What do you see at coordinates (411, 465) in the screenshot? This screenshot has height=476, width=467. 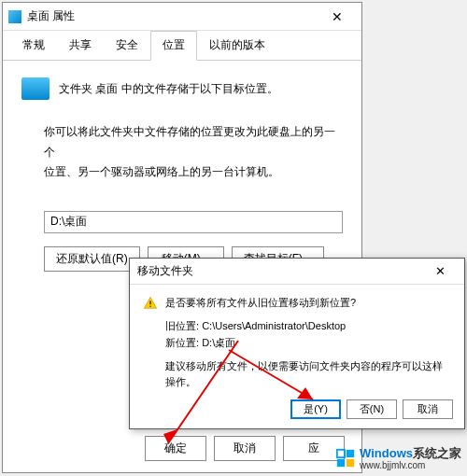 I see `watermark-url: www.bjjmlv.com` at bounding box center [411, 465].